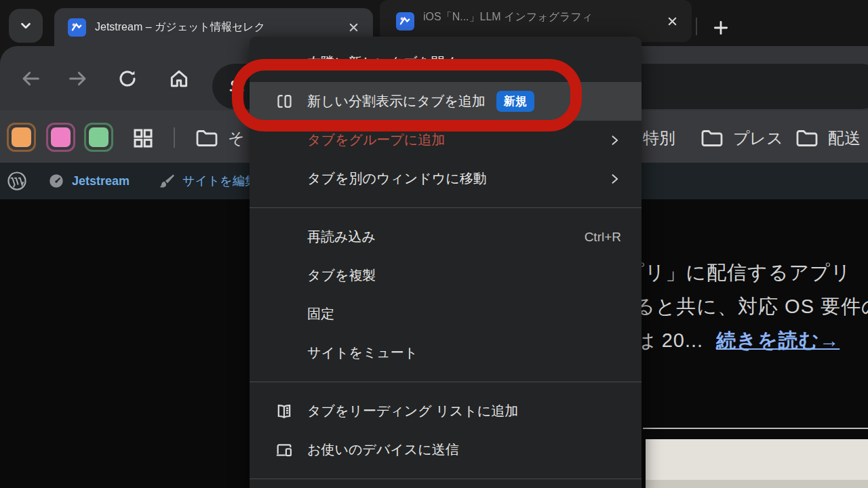  I want to click on tab-search-button, so click(26, 26).